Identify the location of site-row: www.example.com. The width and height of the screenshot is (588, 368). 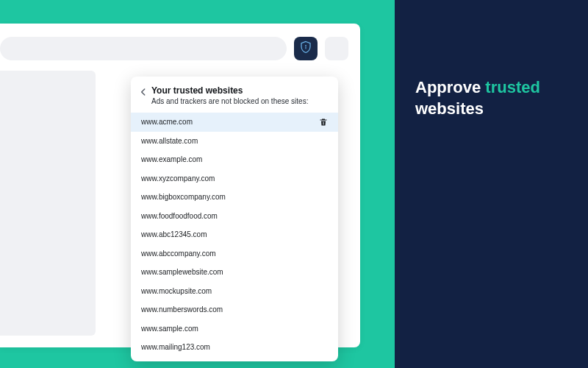
(234, 160).